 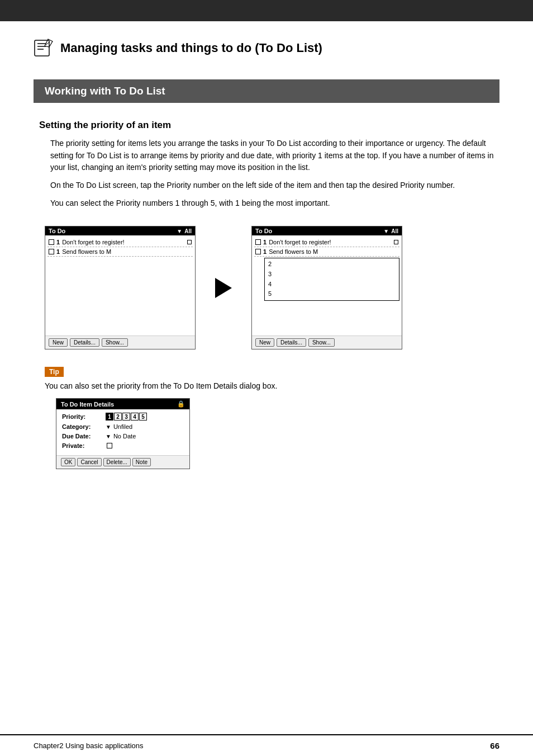 I want to click on footer-chapter-label: Chapter, so click(x=46, y=746).